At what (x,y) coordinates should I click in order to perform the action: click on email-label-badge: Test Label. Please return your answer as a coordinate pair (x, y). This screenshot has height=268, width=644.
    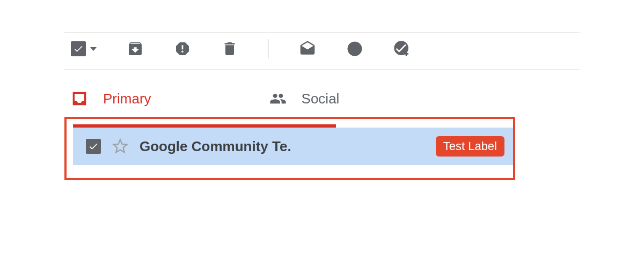
    Looking at the image, I should click on (470, 146).